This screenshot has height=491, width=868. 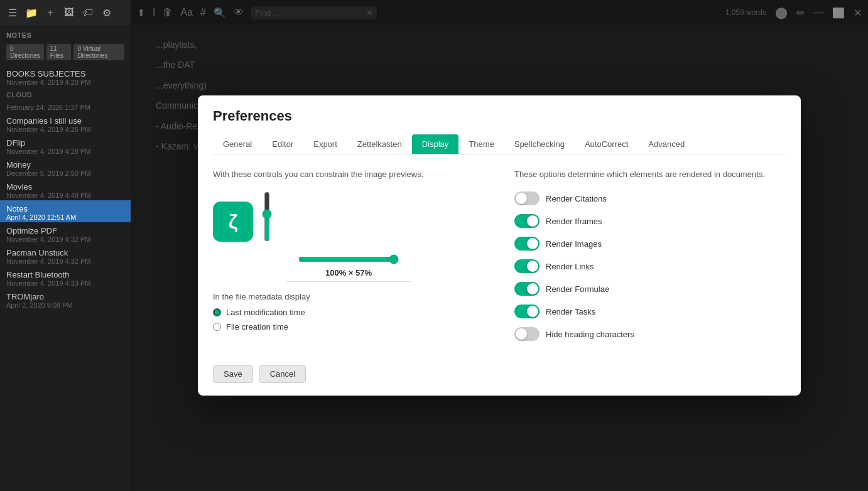 What do you see at coordinates (590, 334) in the screenshot?
I see `toggle-heading-label: Hide heading characters` at bounding box center [590, 334].